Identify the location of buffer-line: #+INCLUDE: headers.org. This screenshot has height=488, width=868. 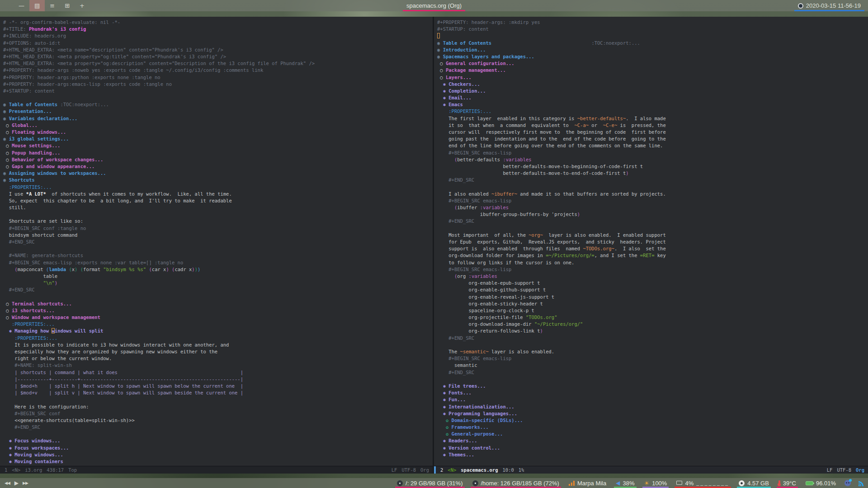
(218, 36).